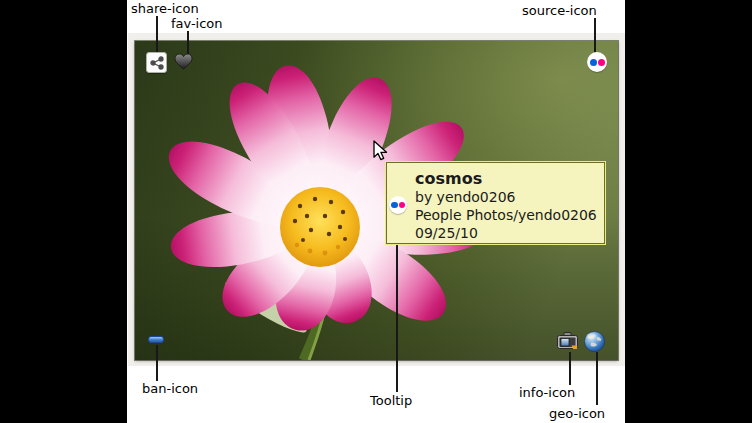 The width and height of the screenshot is (752, 423). Describe the element at coordinates (577, 414) in the screenshot. I see `callout-label-geo: geo-icon` at that location.